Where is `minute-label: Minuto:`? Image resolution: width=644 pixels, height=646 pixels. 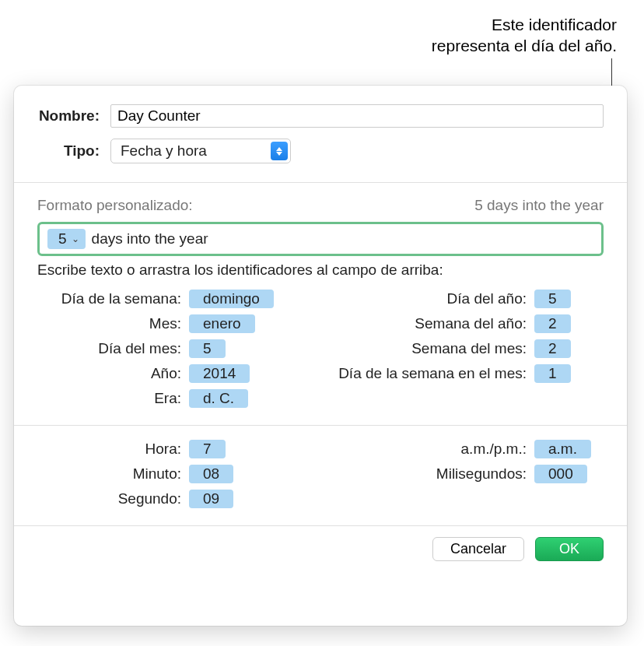 minute-label: Minuto: is located at coordinates (114, 474).